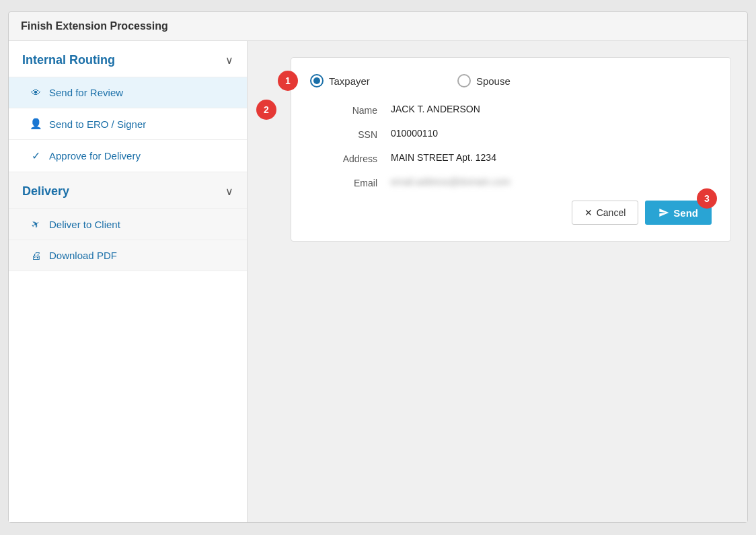 Image resolution: width=756 pixels, height=535 pixels. What do you see at coordinates (229, 191) in the screenshot?
I see `delivery-chevron: ∨` at bounding box center [229, 191].